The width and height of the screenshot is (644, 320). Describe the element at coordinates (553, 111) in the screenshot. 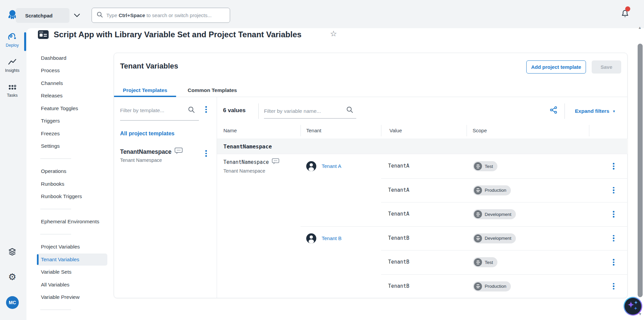

I see `share-icon` at that location.